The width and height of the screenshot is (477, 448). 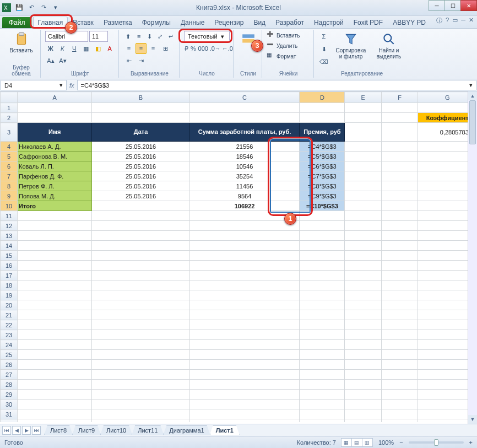 I want to click on name-box: D4 ▾, so click(x=34, y=85).